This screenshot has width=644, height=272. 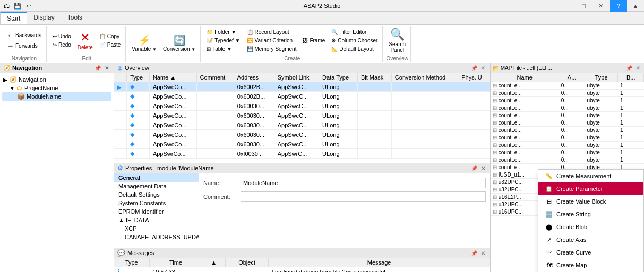 What do you see at coordinates (631, 93) in the screenshot?
I see `map-b-cell: 1` at bounding box center [631, 93].